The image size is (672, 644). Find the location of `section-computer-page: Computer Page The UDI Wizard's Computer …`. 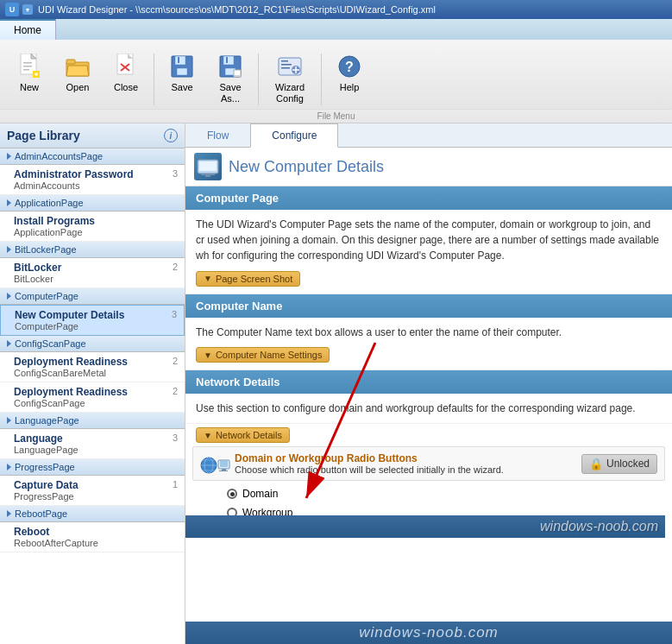

section-computer-page: Computer Page The UDI Wizard's Computer … is located at coordinates (429, 240).